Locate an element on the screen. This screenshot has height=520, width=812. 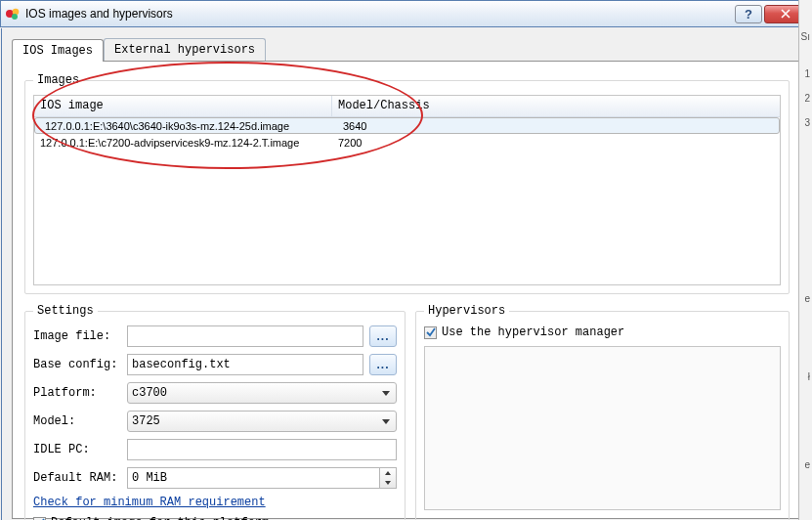
tabstrip: IOS Images External hypervisors is located at coordinates (406, 49).